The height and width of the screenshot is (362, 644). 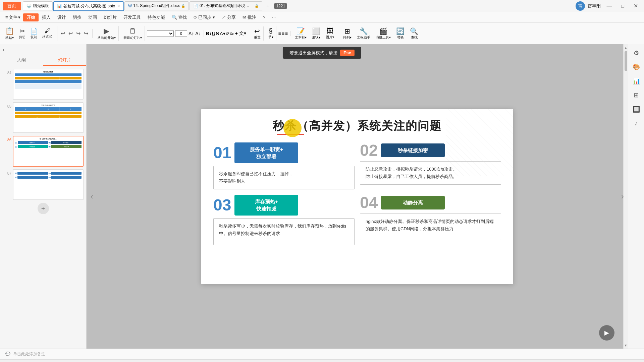 What do you see at coordinates (77, 17) in the screenshot?
I see `menu-switch: 切换` at bounding box center [77, 17].